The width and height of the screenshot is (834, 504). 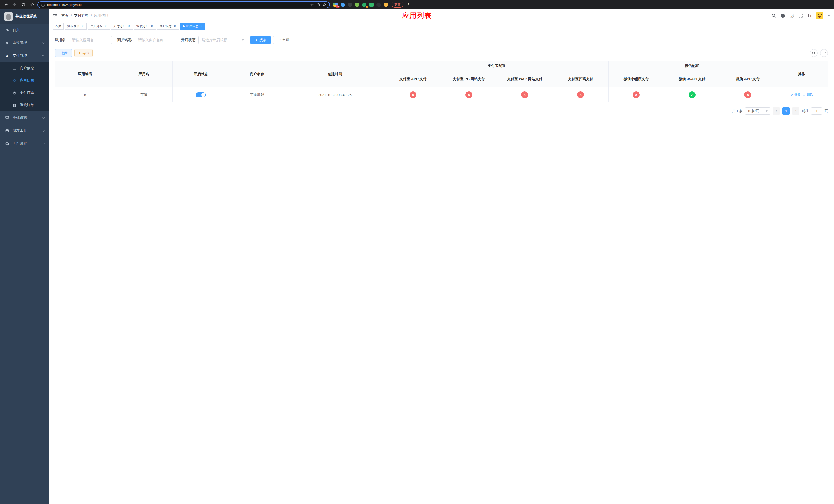 I want to click on sidebar-item-home: 首页, so click(x=24, y=30).